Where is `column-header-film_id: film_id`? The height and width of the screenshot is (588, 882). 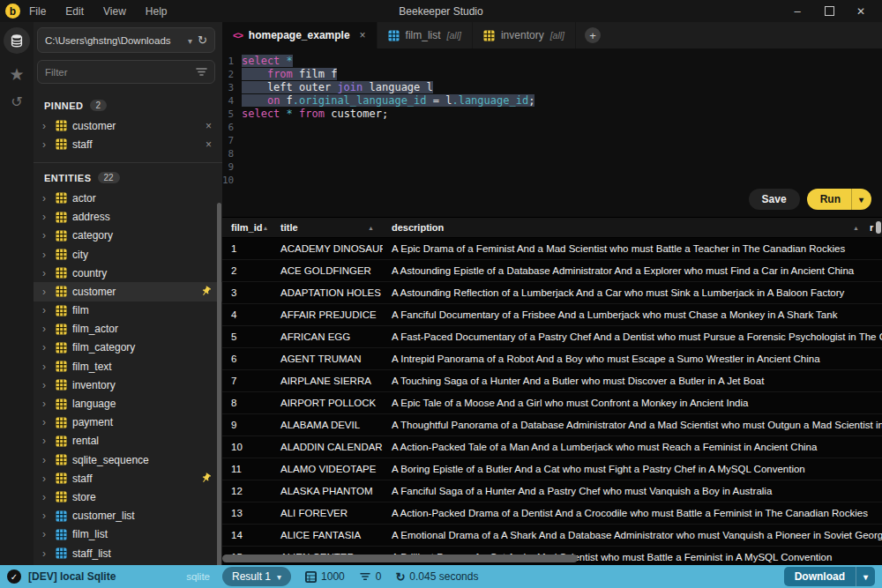 column-header-film_id: film_id is located at coordinates (247, 227).